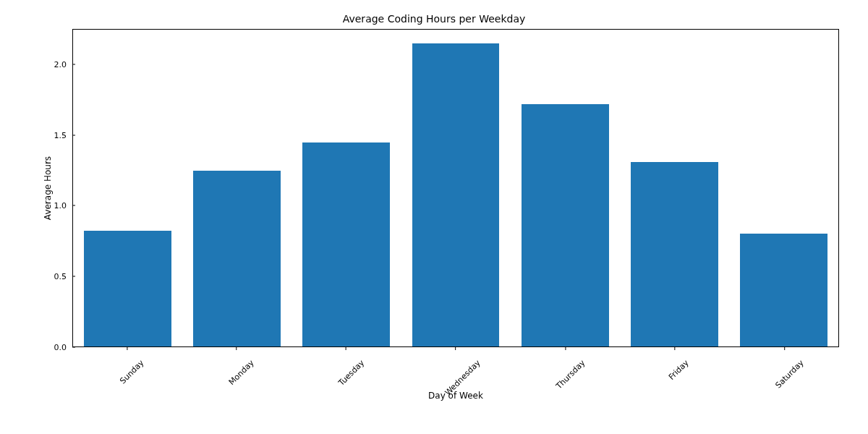 The height and width of the screenshot is (434, 868). I want to click on y-tick-label: 0.0, so click(64, 347).